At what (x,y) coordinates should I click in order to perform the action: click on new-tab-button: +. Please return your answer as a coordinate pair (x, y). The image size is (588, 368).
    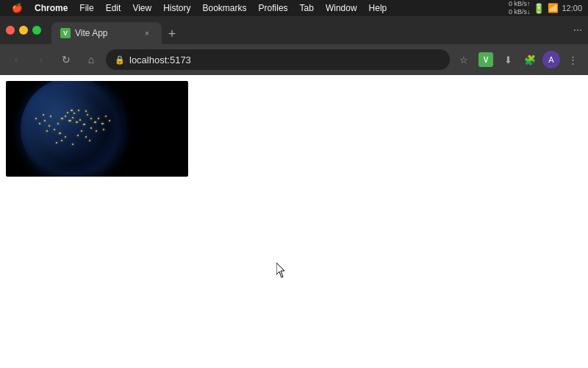
    Looking at the image, I should click on (172, 34).